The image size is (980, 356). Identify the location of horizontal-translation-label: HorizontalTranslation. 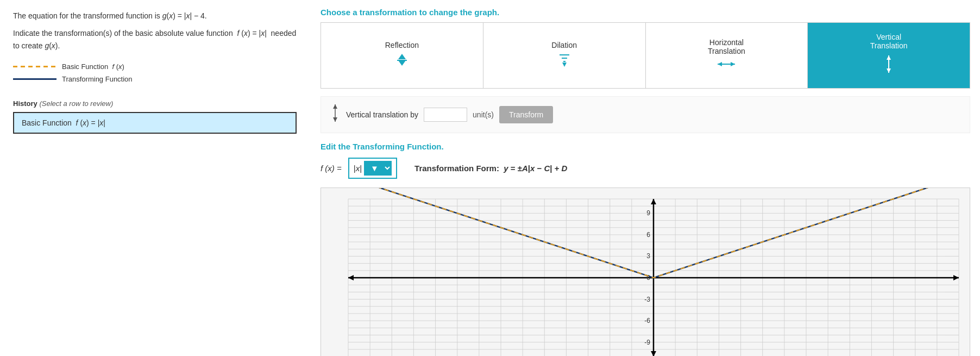
(727, 47).